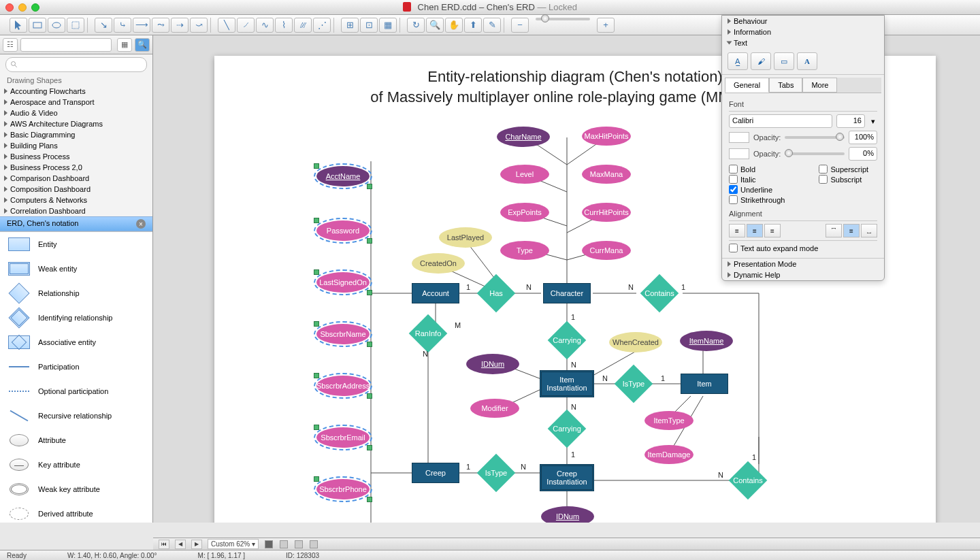  Describe the element at coordinates (454, 25) in the screenshot. I see `pan-tool: ✋` at that location.